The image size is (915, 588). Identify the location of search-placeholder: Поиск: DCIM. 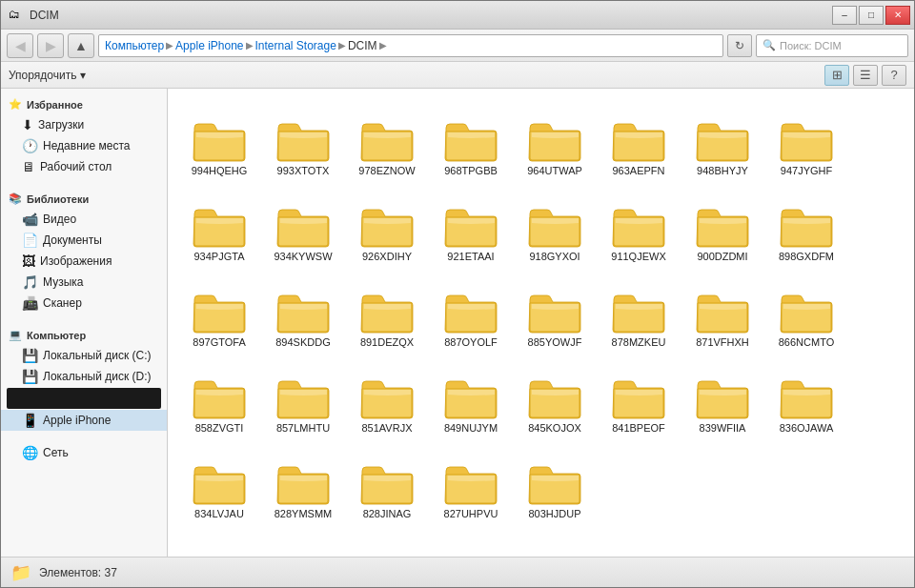
(810, 46).